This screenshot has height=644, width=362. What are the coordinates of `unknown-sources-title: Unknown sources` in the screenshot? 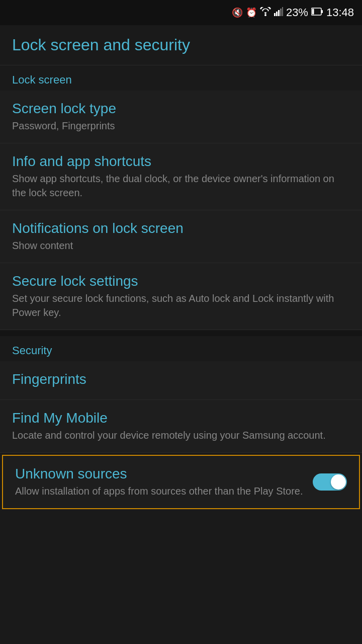 It's located at (160, 474).